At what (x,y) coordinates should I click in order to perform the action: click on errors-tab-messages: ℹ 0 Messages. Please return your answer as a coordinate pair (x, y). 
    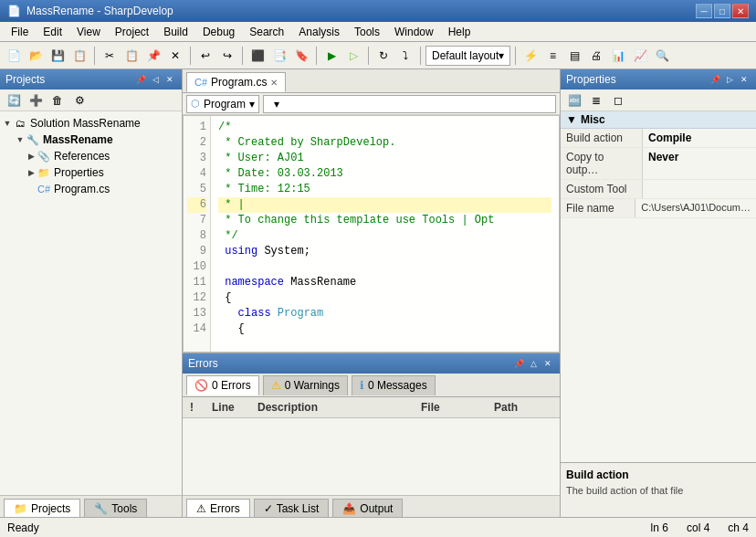
    Looking at the image, I should click on (394, 385).